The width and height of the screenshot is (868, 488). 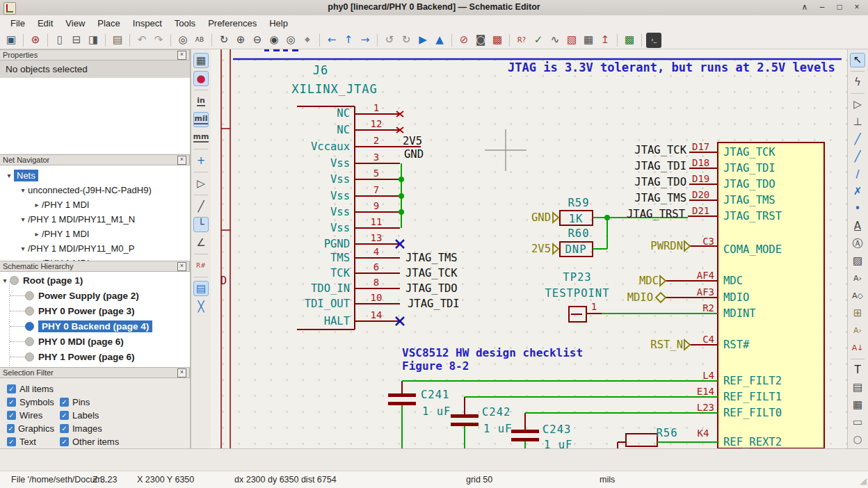 I want to click on hierarchy-sheet-item: PHY 0 Backend (page 4), so click(x=95, y=326).